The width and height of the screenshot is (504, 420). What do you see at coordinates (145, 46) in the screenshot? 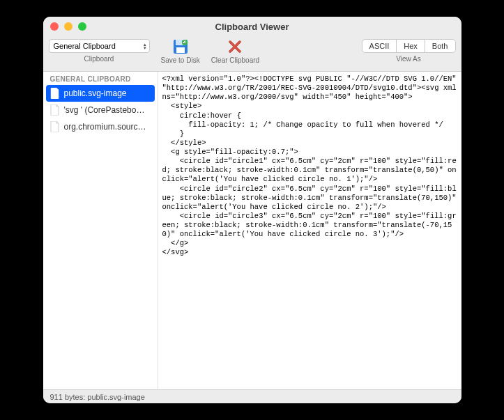
I see `chevron-updown-icon: ▴▾` at bounding box center [145, 46].